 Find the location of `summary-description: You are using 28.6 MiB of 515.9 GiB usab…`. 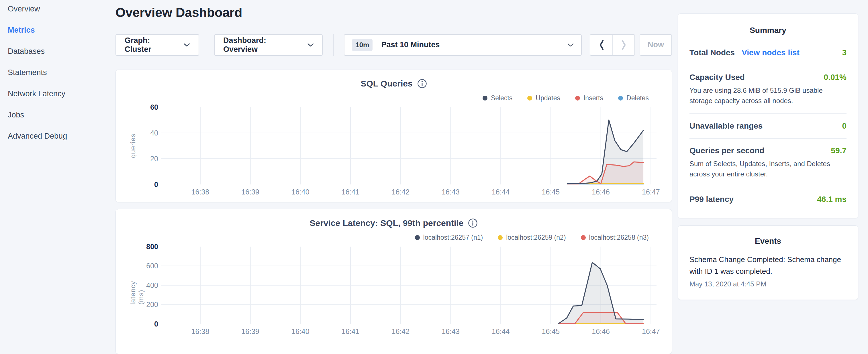

summary-description: You are using 28.6 MiB of 515.9 GiB usab… is located at coordinates (768, 96).